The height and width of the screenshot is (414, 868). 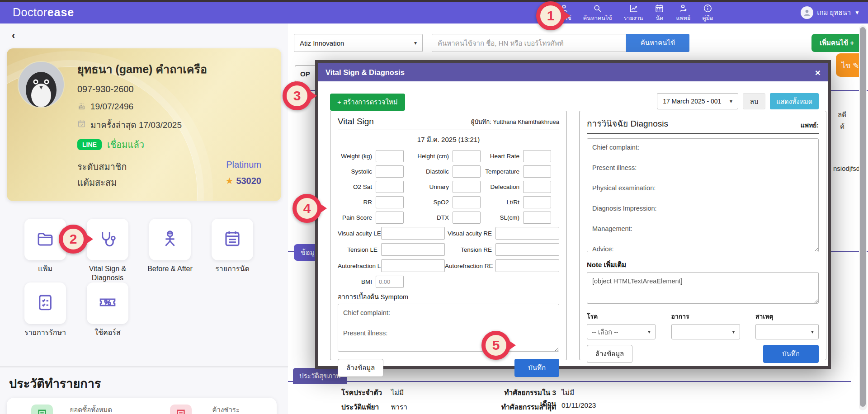 What do you see at coordinates (573, 72) in the screenshot?
I see `modal-header: Vital Sign & Diagnosis ×` at bounding box center [573, 72].